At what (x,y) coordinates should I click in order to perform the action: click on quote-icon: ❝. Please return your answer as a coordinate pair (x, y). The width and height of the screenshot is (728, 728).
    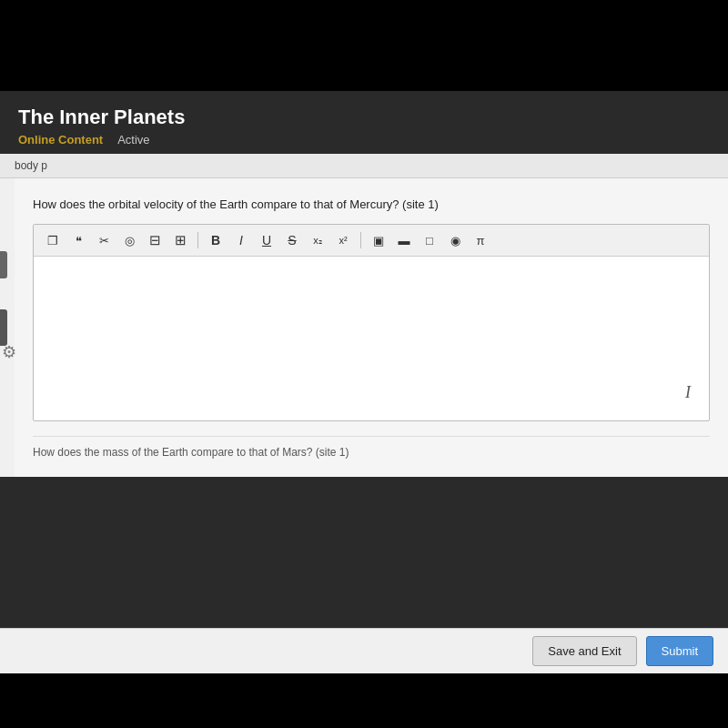
    Looking at the image, I should click on (78, 240).